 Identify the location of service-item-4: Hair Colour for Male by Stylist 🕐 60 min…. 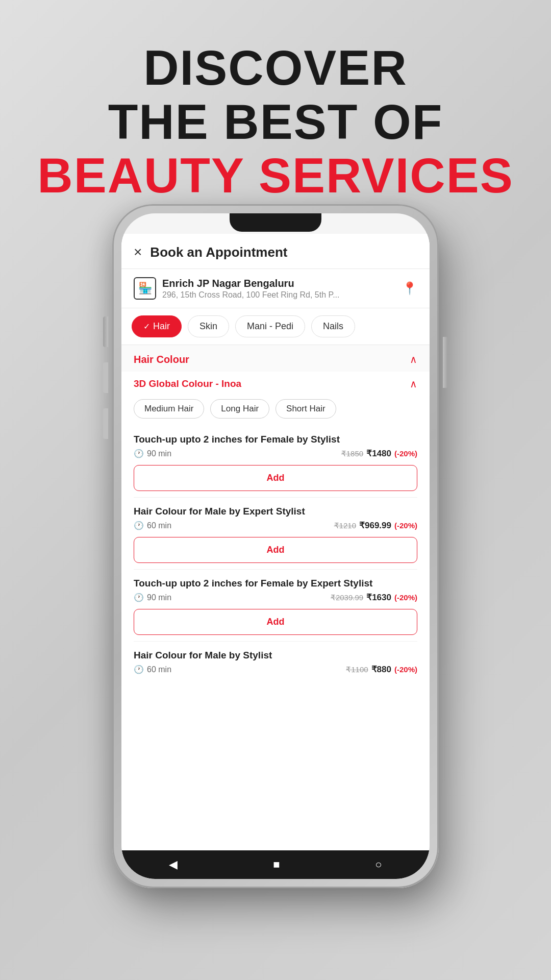
(276, 658).